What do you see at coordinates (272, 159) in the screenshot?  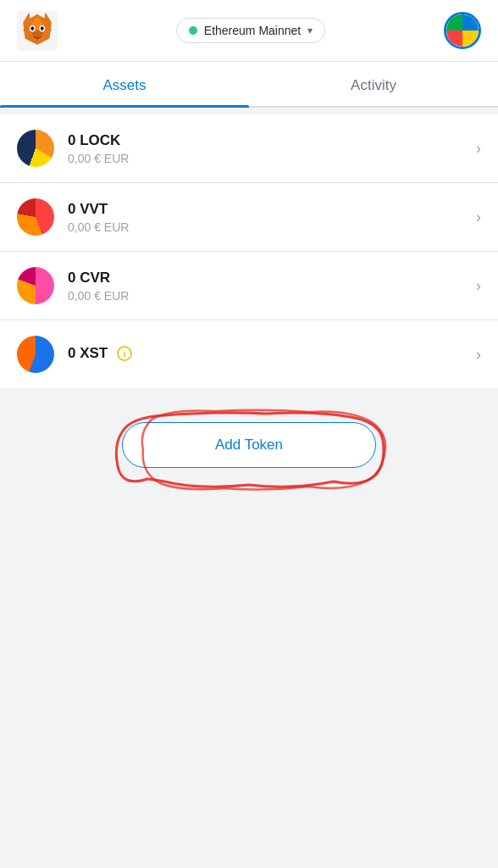 I see `token-value-lock: 0,00 € EUR` at bounding box center [272, 159].